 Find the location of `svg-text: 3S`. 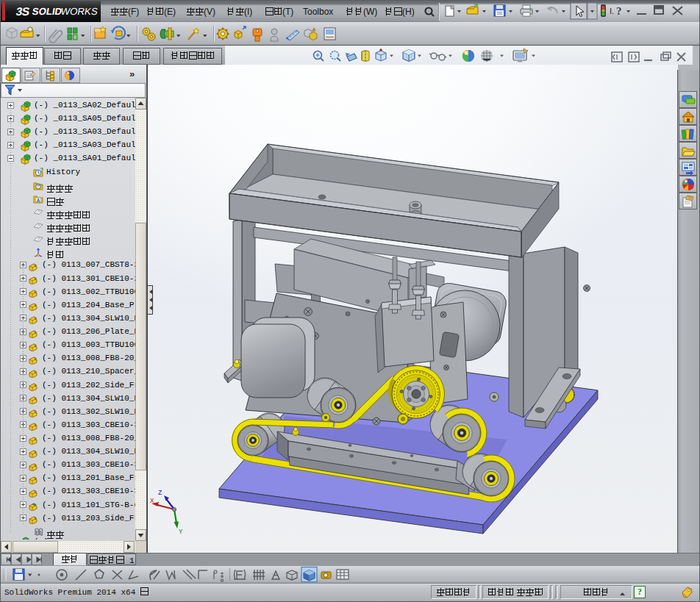

svg-text: 3S is located at coordinates (22, 12).